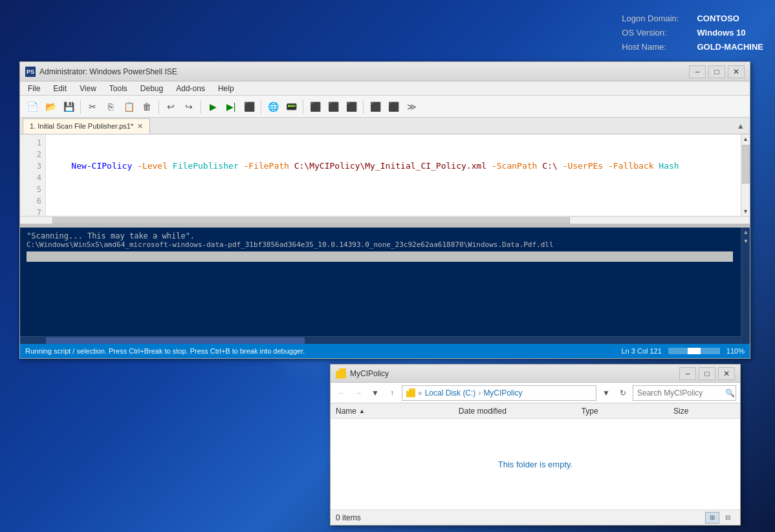 This screenshot has height=532, width=775. Describe the element at coordinates (375, 393) in the screenshot. I see `nav-dropdown-button: ▼` at that location.